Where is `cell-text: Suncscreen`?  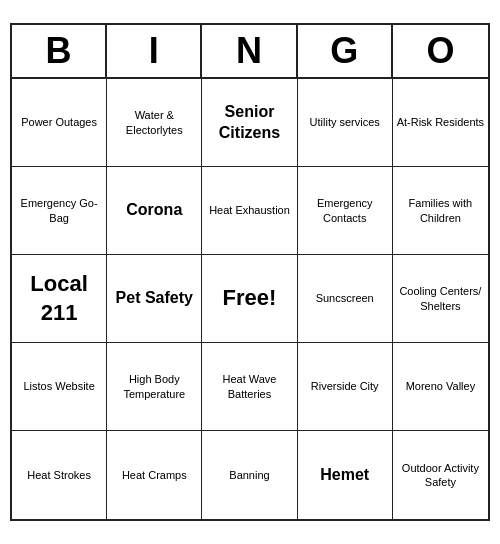 cell-text: Suncscreen is located at coordinates (345, 298).